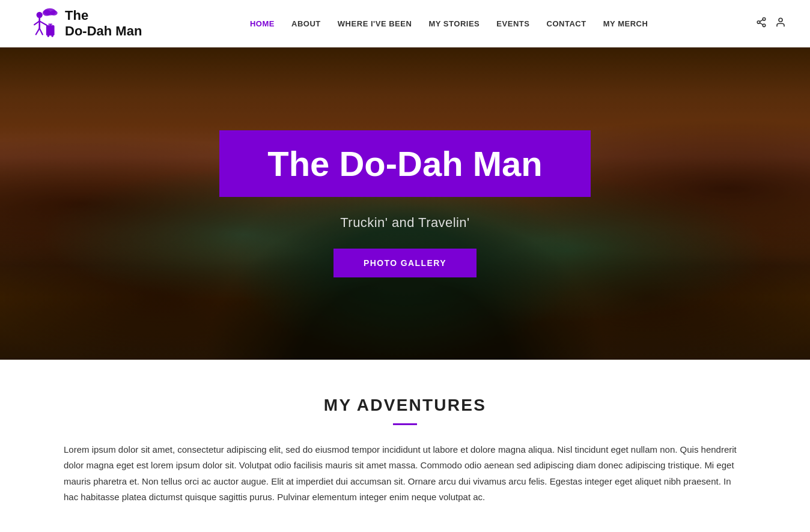 This screenshot has height=532, width=810. Describe the element at coordinates (405, 263) in the screenshot. I see `photo-gallery-button: PHOTO GALLERY` at that location.